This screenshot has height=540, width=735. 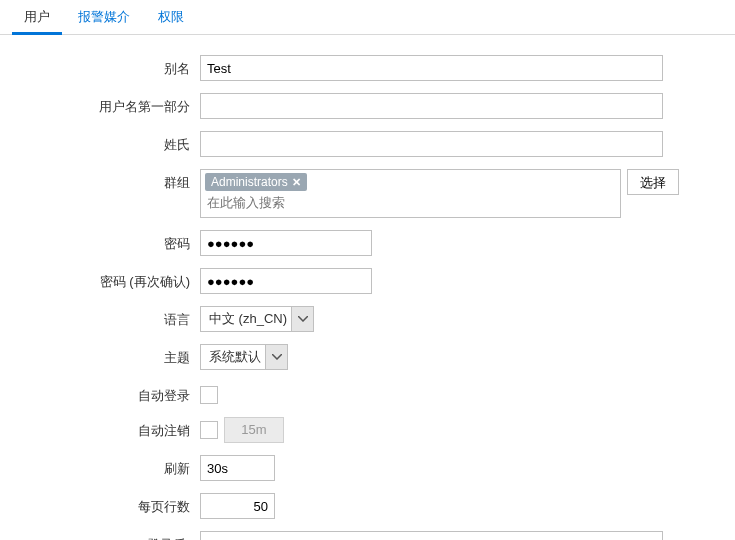 What do you see at coordinates (100, 504) in the screenshot?
I see `label-rows: 每页行数` at bounding box center [100, 504].